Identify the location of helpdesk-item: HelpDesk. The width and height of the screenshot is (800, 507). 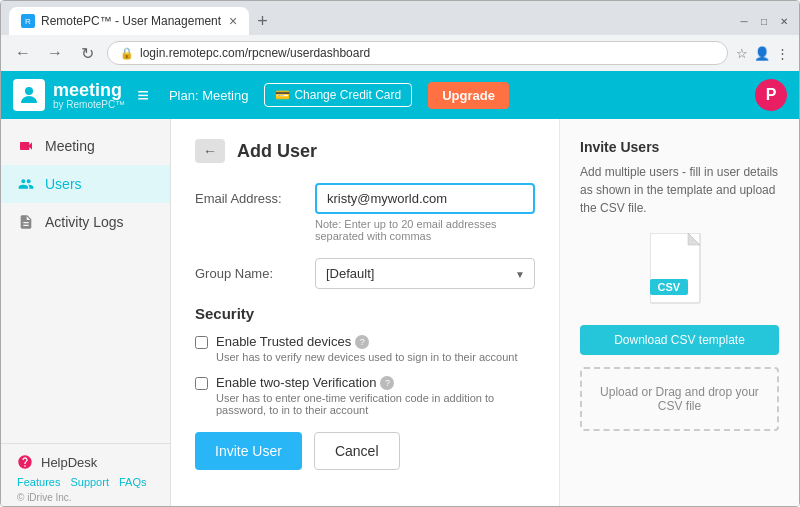
(86, 462).